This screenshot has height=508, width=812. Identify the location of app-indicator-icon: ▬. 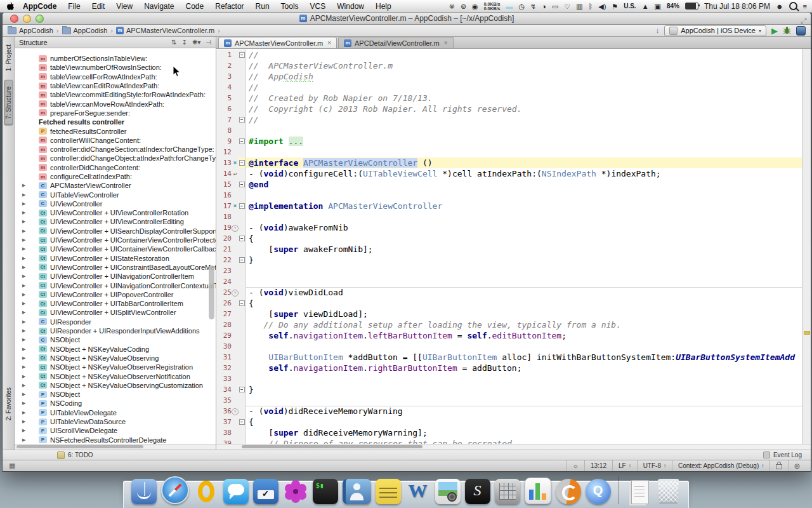
(509, 6).